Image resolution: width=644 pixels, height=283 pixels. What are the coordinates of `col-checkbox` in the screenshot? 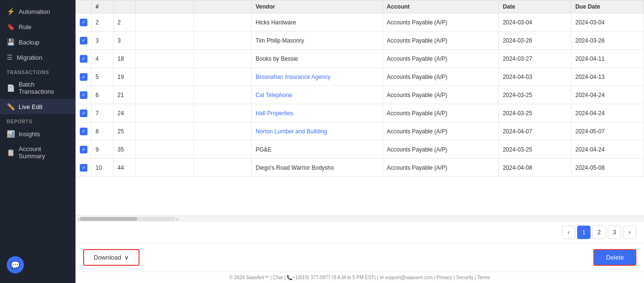 It's located at (84, 7).